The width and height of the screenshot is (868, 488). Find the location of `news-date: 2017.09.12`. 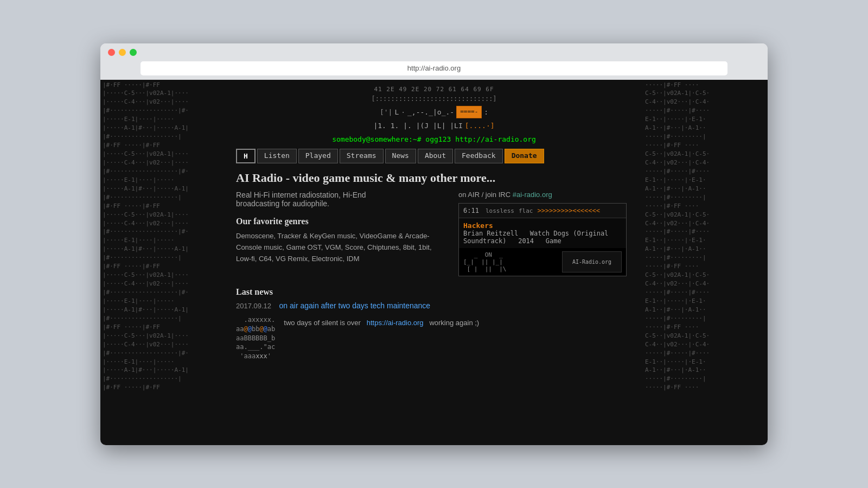

news-date: 2017.09.12 is located at coordinates (254, 306).